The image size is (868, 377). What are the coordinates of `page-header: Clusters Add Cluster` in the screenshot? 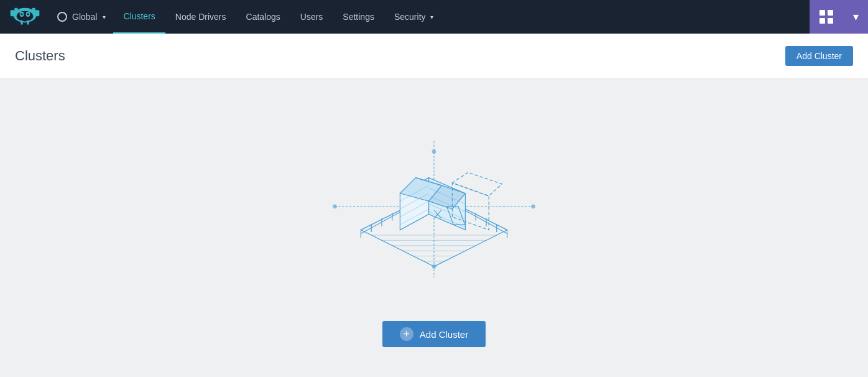 It's located at (434, 56).